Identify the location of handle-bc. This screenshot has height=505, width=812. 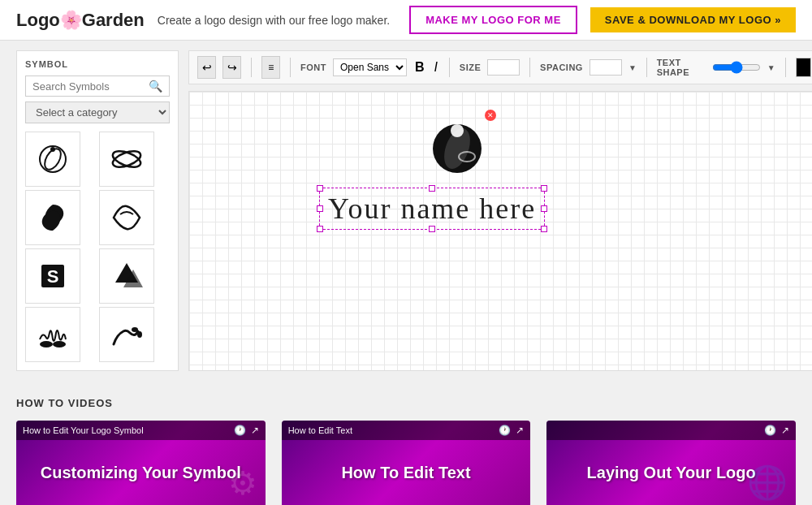
(432, 229).